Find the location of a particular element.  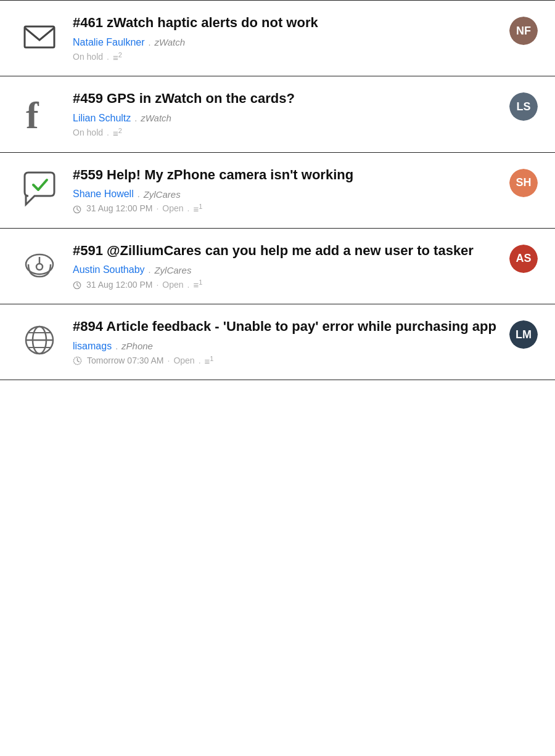

globe-icon is located at coordinates (39, 339).